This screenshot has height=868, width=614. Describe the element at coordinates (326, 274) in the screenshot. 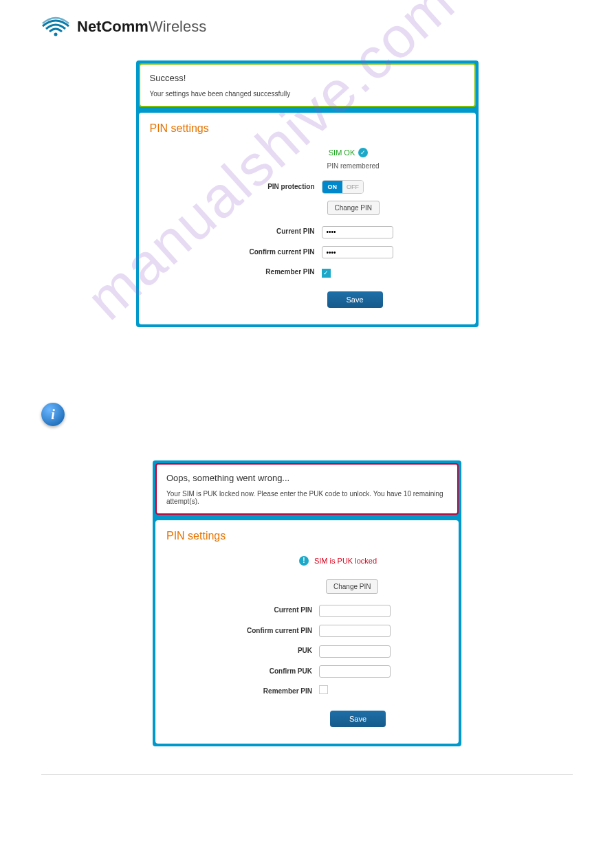

I see `remember-pin-checkbox: ✓` at that location.